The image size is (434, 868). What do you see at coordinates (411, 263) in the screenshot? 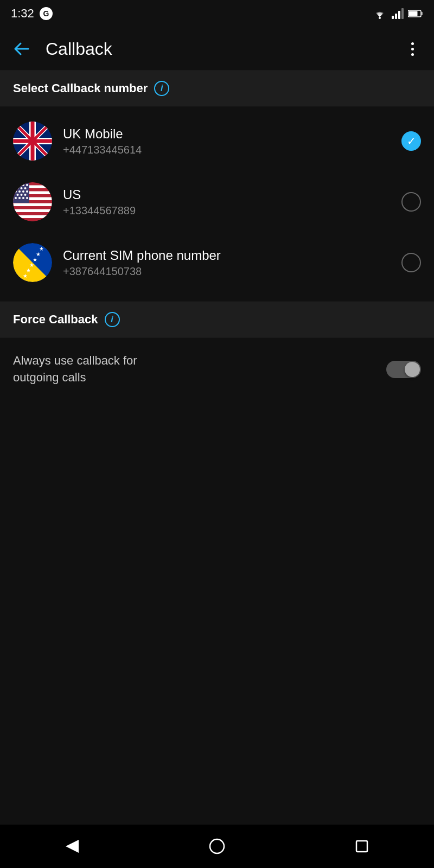
I see `sim-radio` at bounding box center [411, 263].